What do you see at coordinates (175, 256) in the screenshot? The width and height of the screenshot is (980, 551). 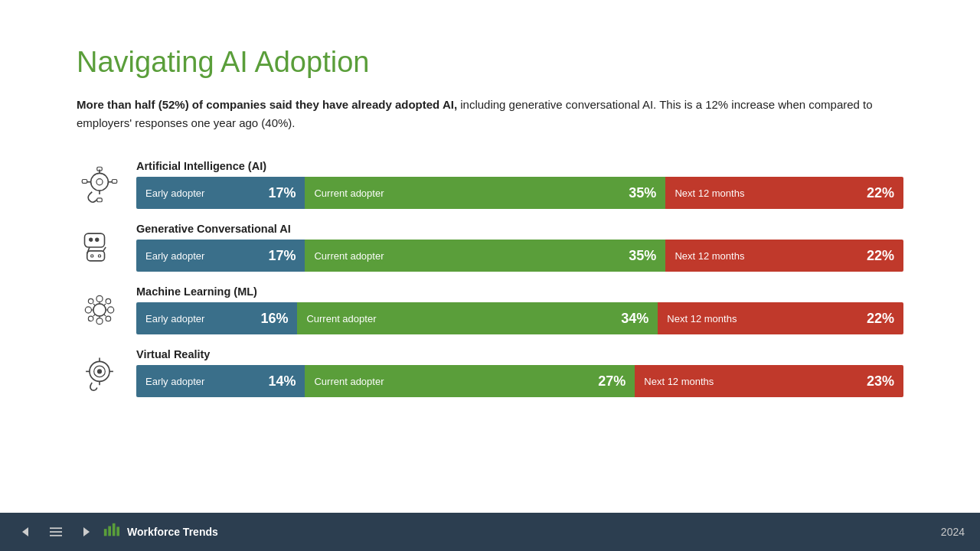 I see `early-label-gen-ai: Early adopter` at bounding box center [175, 256].